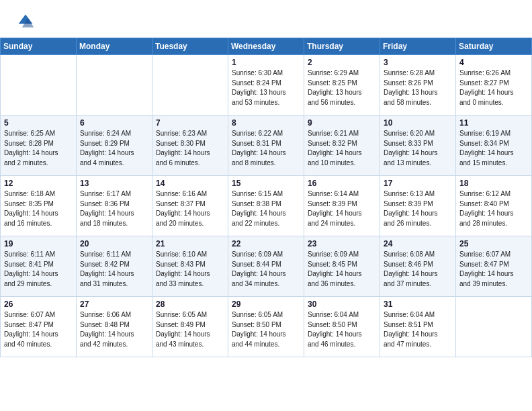  What do you see at coordinates (190, 330) in the screenshot?
I see `day-info: Sunrise: 6:05 AMSunset: 8:49 PMDaylight:…` at bounding box center [190, 330].